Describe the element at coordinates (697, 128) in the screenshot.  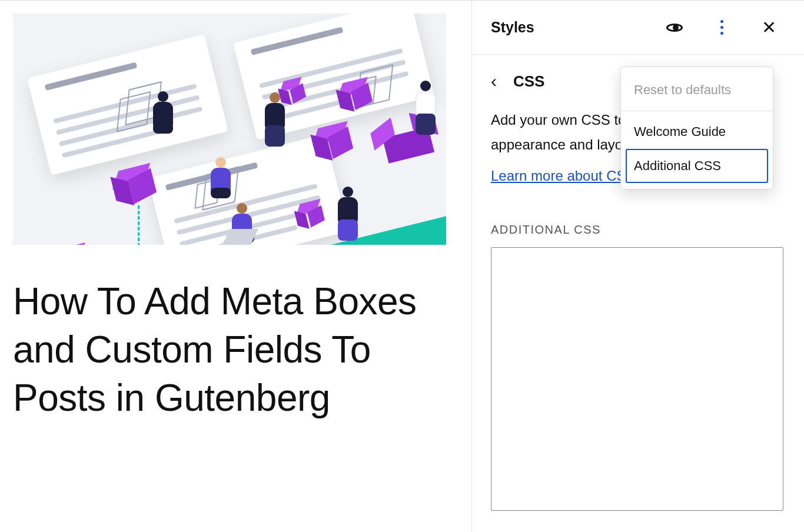
I see `more-menu-dropdown: Reset to defaults Welcome Guide Addition…` at that location.